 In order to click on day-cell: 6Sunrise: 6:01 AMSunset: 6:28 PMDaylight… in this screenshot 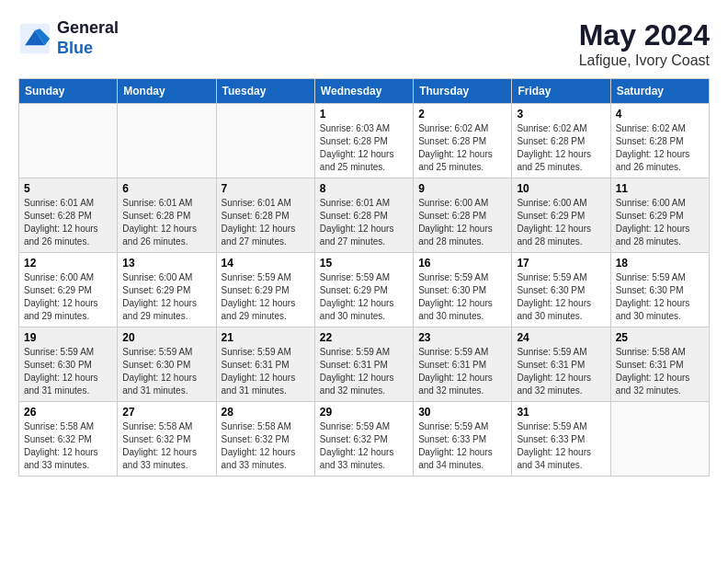, I will do `click(167, 215)`.